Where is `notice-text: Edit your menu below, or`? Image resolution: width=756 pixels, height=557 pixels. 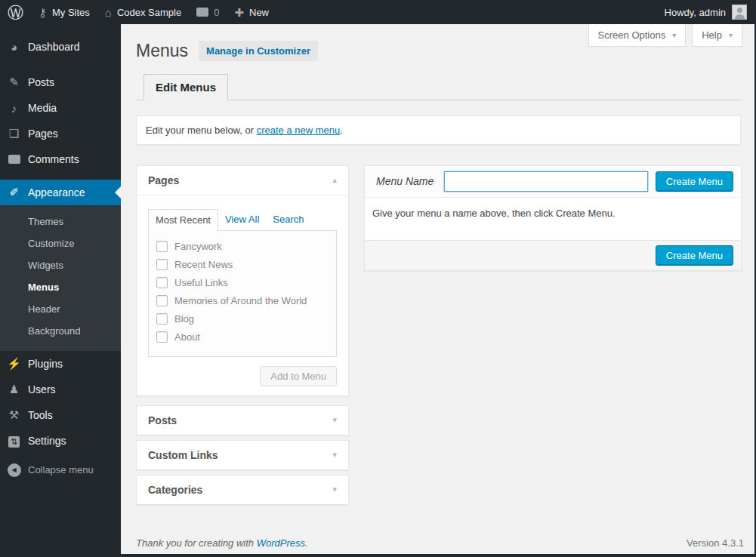
notice-text: Edit your menu below, or is located at coordinates (201, 130).